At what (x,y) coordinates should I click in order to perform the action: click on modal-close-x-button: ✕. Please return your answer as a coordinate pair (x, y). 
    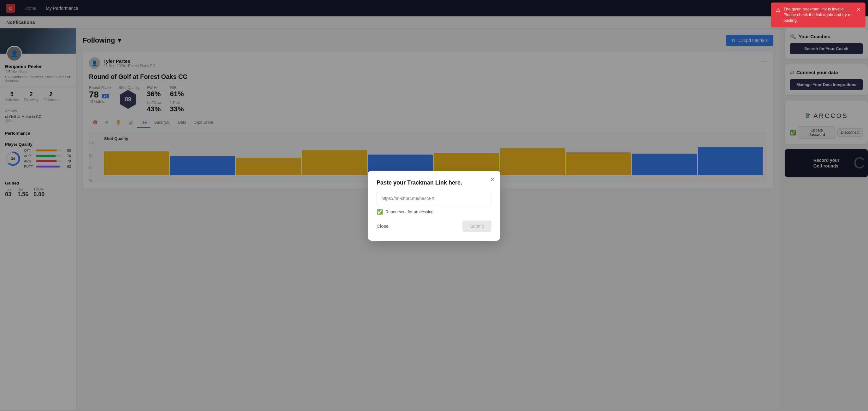
    Looking at the image, I should click on (493, 180).